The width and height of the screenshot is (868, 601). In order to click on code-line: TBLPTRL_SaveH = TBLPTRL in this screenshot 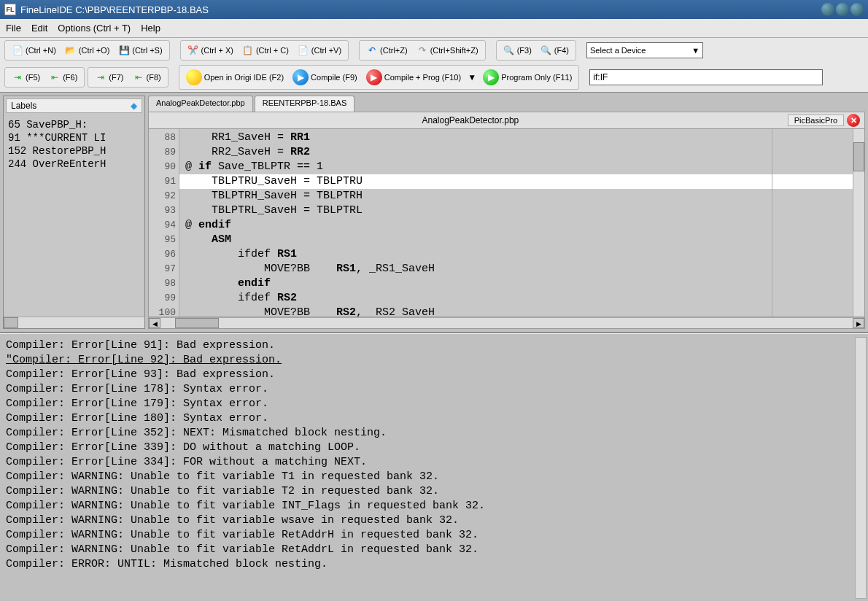, I will do `click(519, 211)`.